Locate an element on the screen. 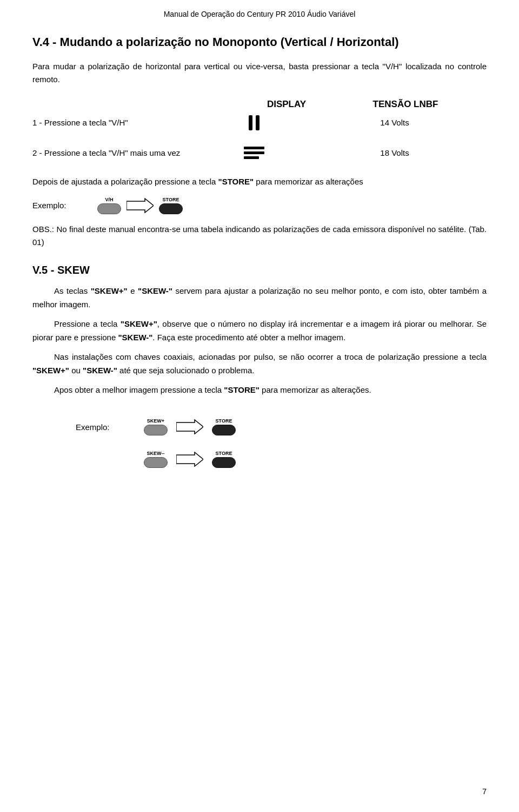 This screenshot has width=519, height=812. section4-intro: Para mudar a polarização de horizontal p… is located at coordinates (260, 73).